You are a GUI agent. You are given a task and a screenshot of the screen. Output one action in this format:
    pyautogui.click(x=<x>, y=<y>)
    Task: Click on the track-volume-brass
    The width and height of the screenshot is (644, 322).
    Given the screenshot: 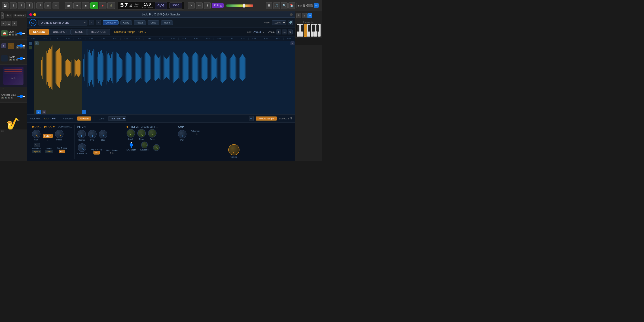 What is the action you would take?
    pyautogui.click(x=21, y=96)
    